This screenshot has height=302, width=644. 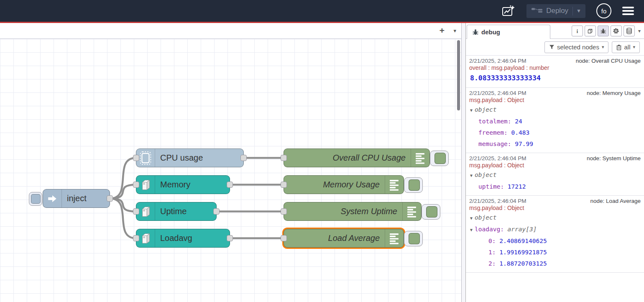 What do you see at coordinates (590, 31) in the screenshot?
I see `sidebar-tool-book-icon` at bounding box center [590, 31].